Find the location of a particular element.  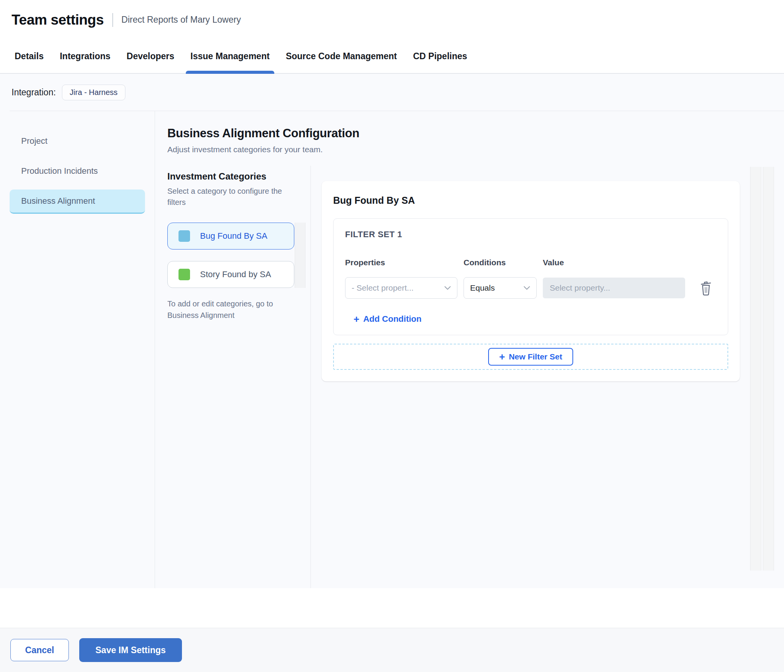

new-filter-set-button: + New Filter Set is located at coordinates (530, 357).